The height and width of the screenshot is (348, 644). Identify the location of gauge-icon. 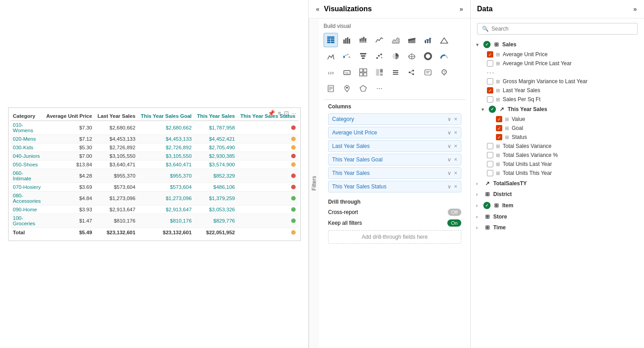
(444, 56).